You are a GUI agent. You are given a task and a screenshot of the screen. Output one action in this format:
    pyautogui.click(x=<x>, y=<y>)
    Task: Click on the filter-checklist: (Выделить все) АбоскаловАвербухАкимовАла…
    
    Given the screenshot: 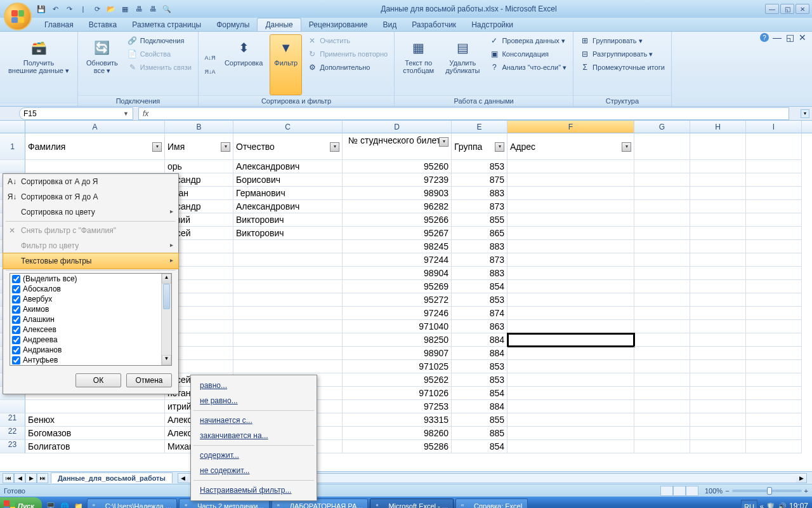 What is the action you would take?
    pyautogui.click(x=91, y=319)
    